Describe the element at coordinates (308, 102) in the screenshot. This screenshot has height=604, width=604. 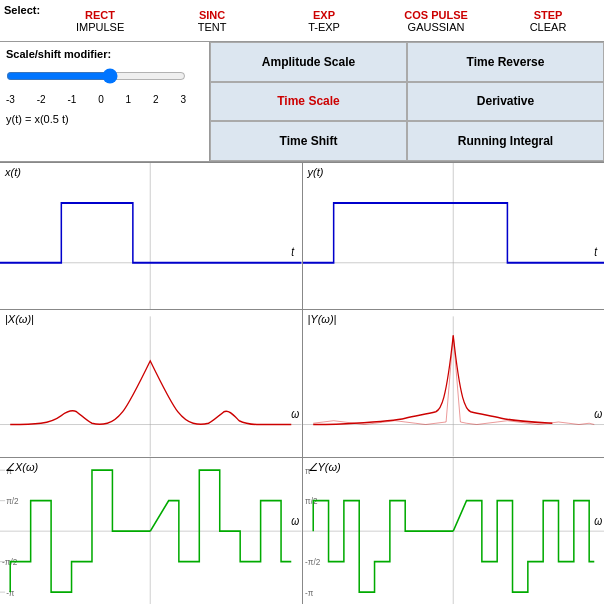
I see `time-scale-btn: Time Scale` at that location.